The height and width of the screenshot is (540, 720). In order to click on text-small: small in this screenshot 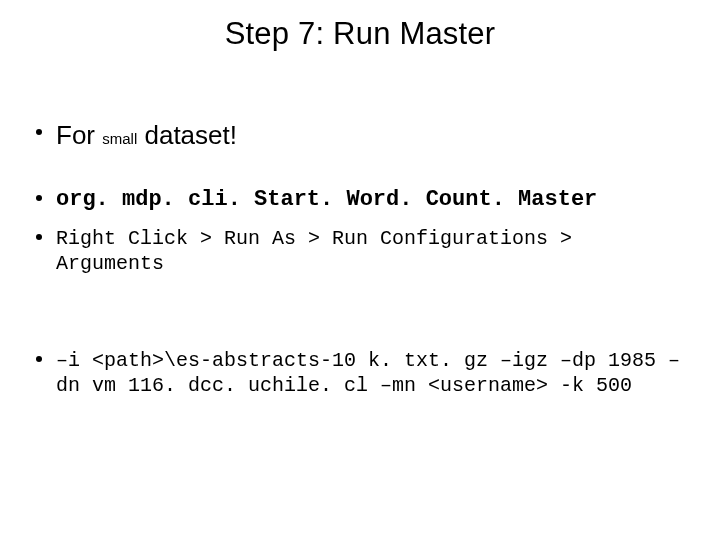, I will do `click(120, 138)`.